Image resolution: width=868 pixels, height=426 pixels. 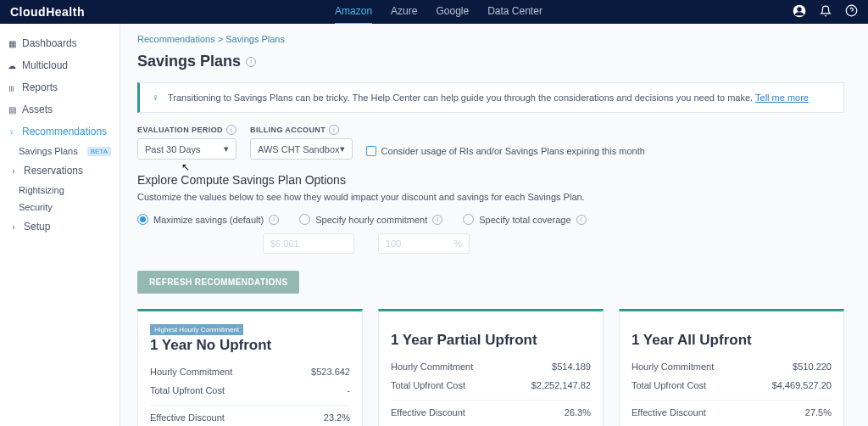 I want to click on card-row-discount: Effective Discount27.5%, so click(x=732, y=411).